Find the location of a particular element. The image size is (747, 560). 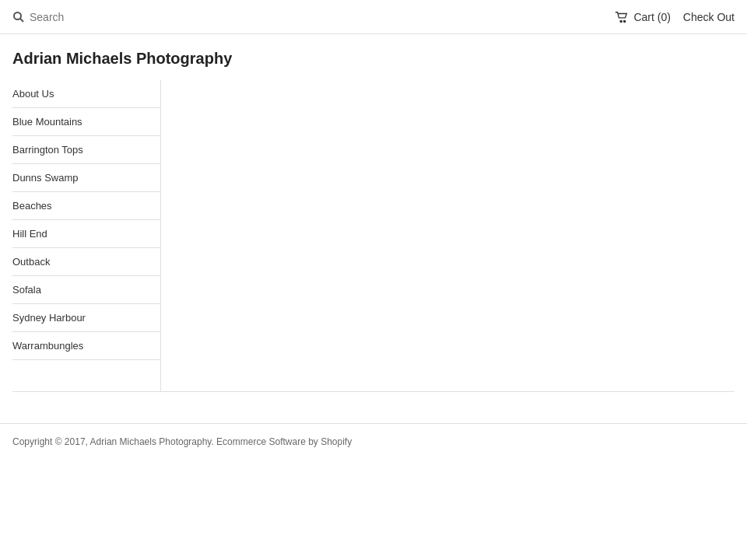

nav-link: Sofala is located at coordinates (86, 289).